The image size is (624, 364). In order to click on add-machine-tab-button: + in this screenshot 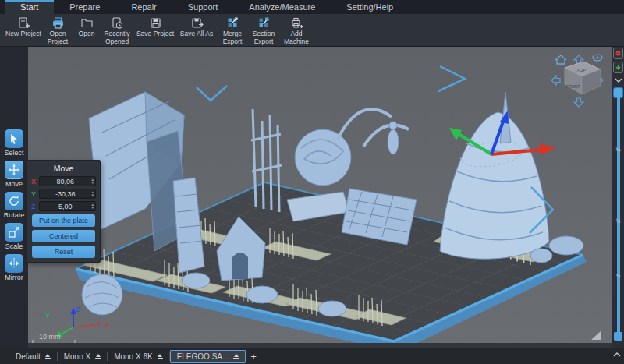, I will do `click(254, 357)`.